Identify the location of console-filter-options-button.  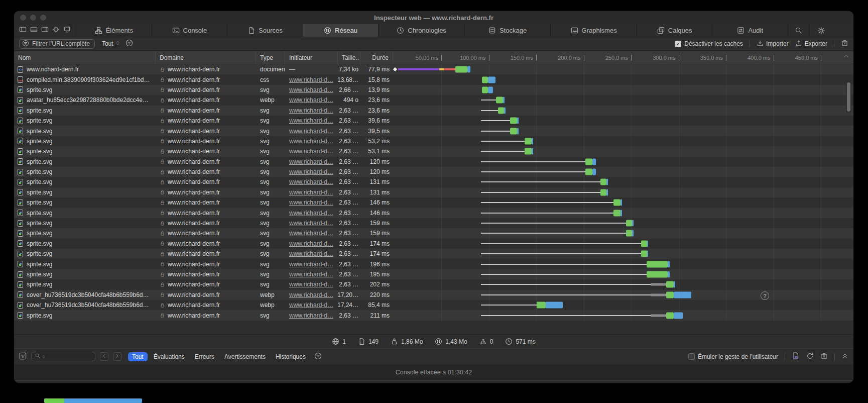
(318, 357).